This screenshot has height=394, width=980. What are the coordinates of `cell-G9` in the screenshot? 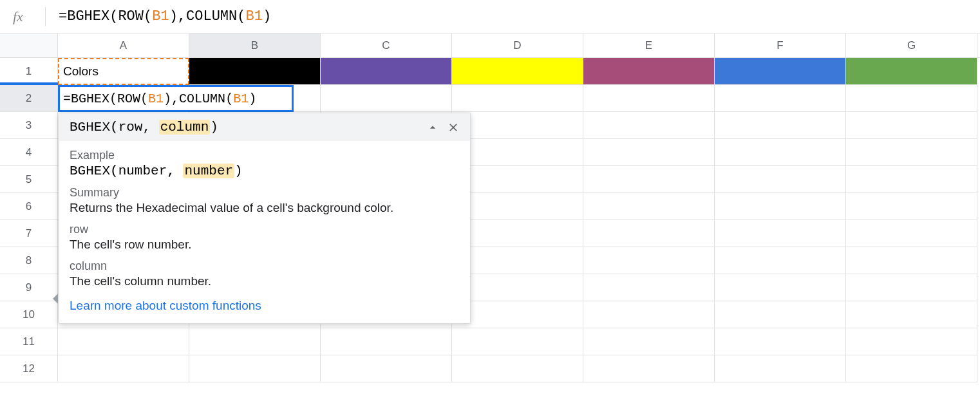 It's located at (912, 288).